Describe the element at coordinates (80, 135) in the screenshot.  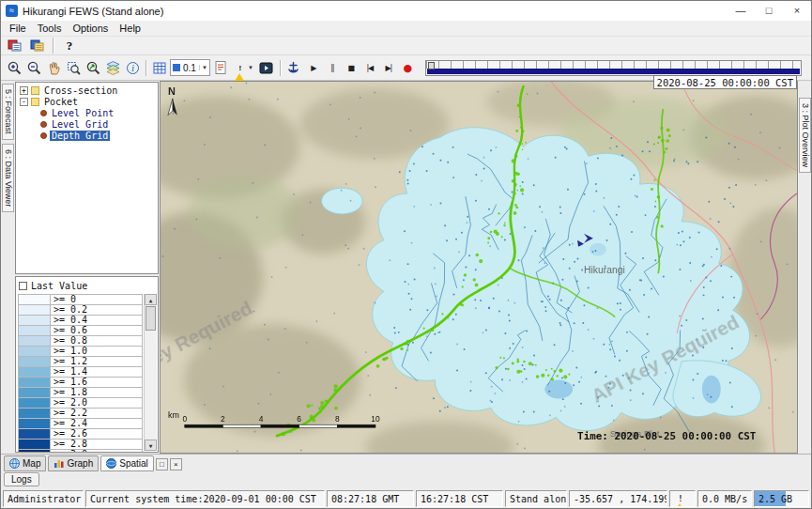
I see `tree-label: Depth Grid` at that location.